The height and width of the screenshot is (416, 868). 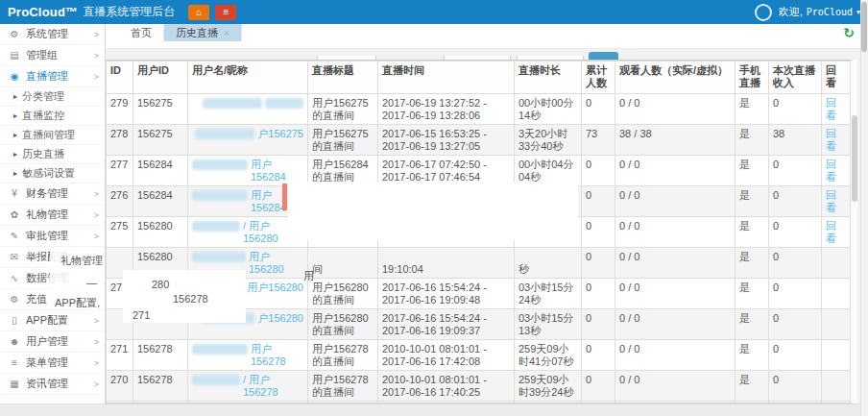 I want to click on cell-username: / 用户156278, so click(x=248, y=386).